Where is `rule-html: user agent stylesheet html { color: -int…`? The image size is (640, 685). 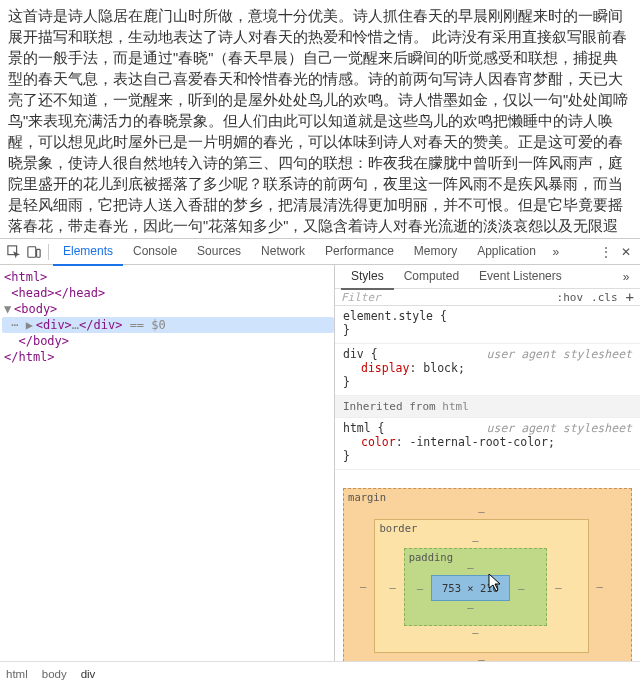
rule-html: user agent stylesheet html { color: -int… is located at coordinates (488, 444).